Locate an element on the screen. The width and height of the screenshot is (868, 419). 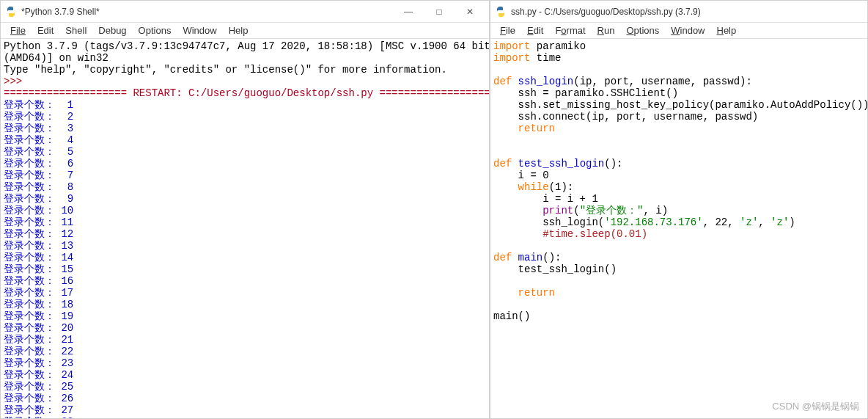
shell-titlebar: *Python 3.7.9 Shell* — □ ✕ is located at coordinates (245, 12).